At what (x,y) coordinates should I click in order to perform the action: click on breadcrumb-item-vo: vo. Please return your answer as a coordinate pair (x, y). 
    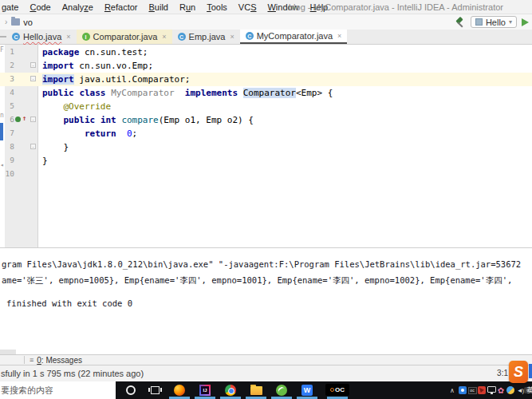
    Looking at the image, I should click on (28, 22).